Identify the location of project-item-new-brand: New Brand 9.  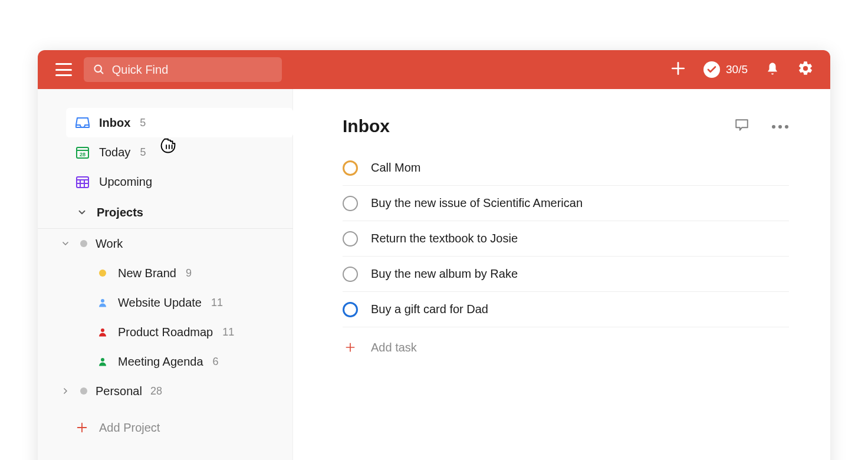
(179, 273).